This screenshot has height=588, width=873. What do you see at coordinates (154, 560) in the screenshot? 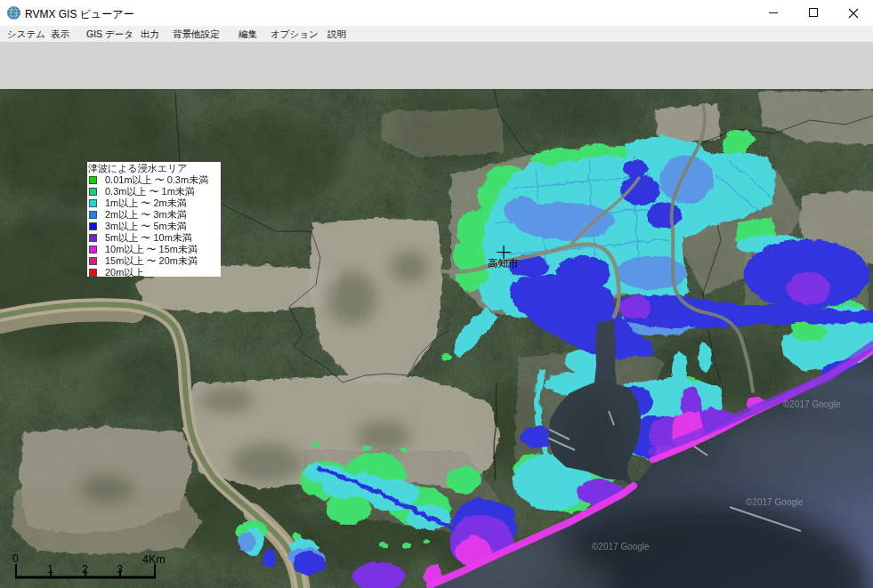
I see `svg-text: 4Km` at bounding box center [154, 560].